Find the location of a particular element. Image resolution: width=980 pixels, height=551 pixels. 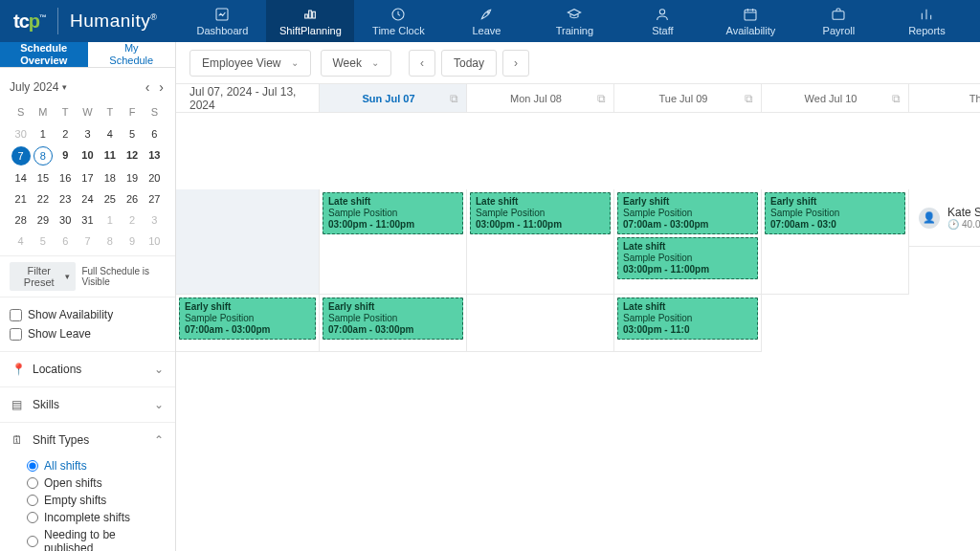

period-select: Week⌄ is located at coordinates (356, 63).